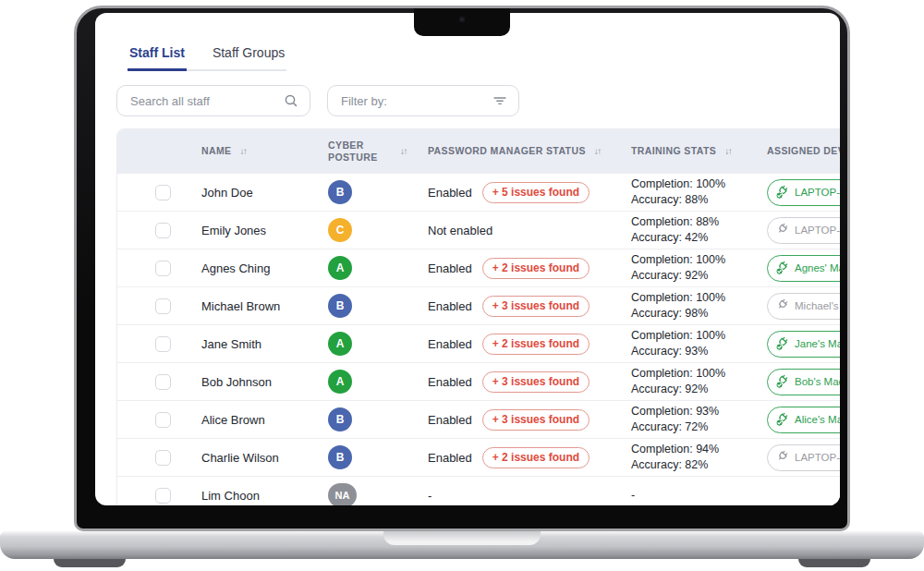 Image resolution: width=924 pixels, height=571 pixels. Describe the element at coordinates (804, 307) in the screenshot. I see `device-pill: Michael's Macbook` at that location.